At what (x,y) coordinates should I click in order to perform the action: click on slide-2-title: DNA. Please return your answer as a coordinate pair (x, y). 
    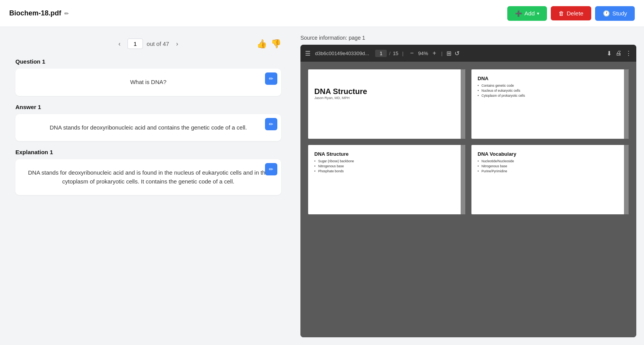
    Looking at the image, I should click on (550, 79).